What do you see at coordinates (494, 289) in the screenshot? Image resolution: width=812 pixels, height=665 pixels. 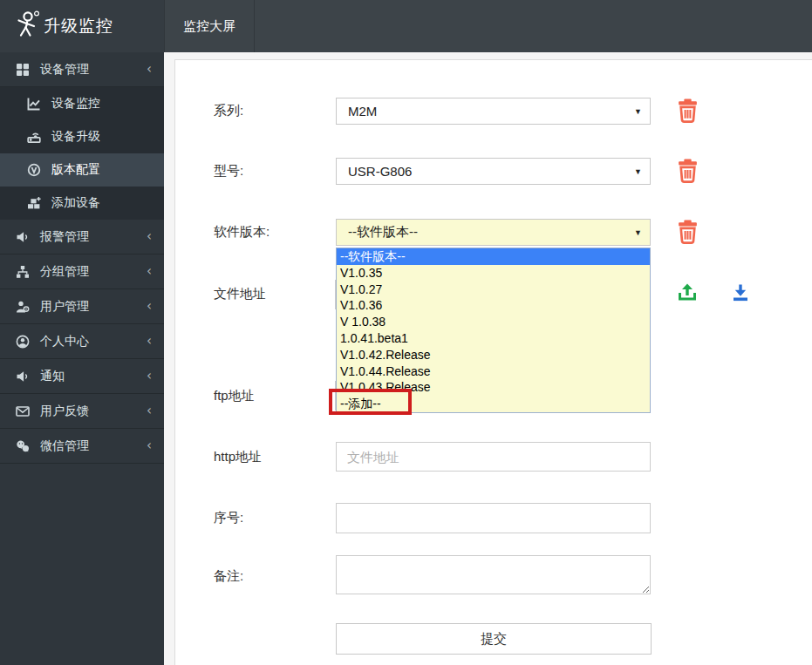 I see `dropdown-option: V1.0.27` at bounding box center [494, 289].